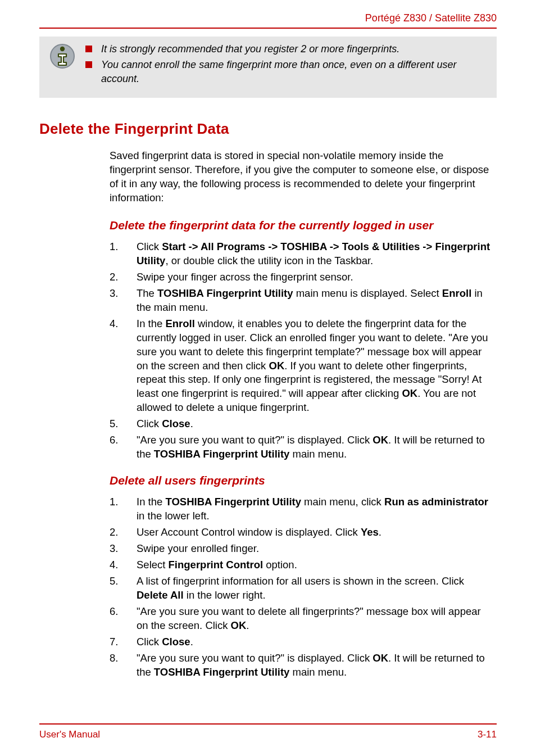 This screenshot has width=536, height=756. I want to click on section-title: Delete the Fingerprint Data, so click(268, 129).